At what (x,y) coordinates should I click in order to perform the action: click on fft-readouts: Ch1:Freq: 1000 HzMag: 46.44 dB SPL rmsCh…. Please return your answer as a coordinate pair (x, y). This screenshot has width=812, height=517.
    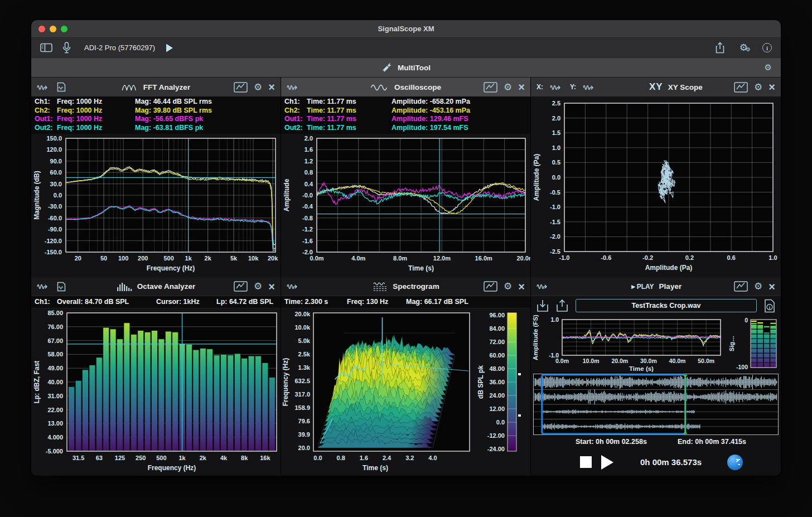
    Looking at the image, I should click on (156, 115).